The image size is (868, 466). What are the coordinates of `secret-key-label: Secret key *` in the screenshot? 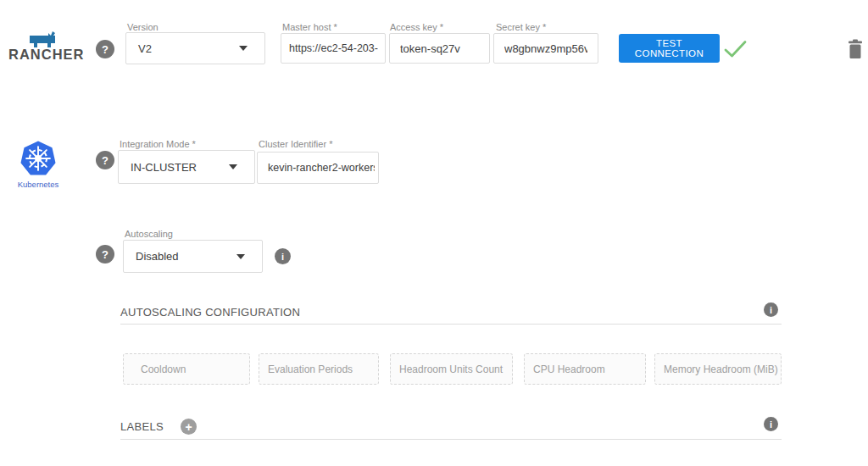 It's located at (520, 27).